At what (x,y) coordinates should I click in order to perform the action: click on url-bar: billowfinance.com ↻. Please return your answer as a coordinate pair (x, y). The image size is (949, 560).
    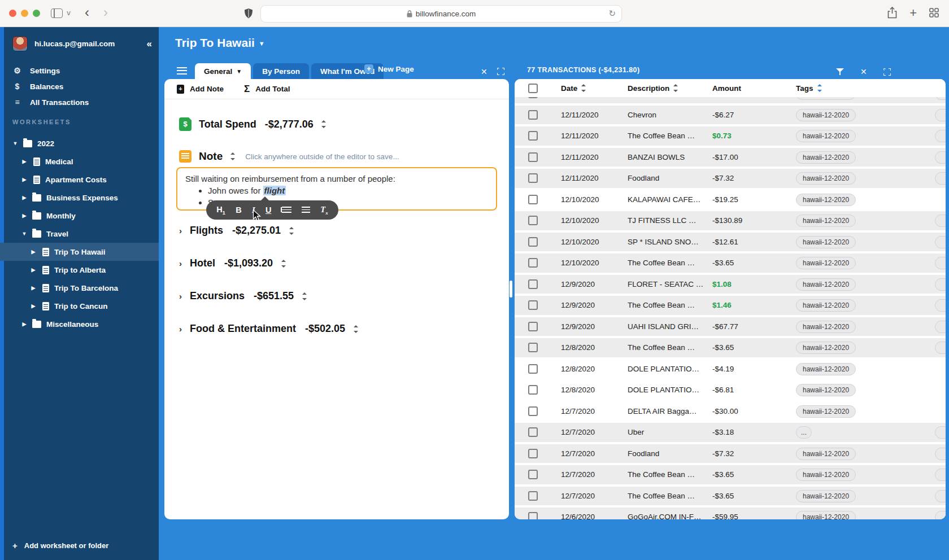
    Looking at the image, I should click on (441, 14).